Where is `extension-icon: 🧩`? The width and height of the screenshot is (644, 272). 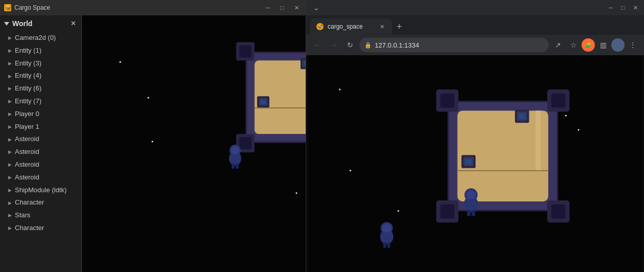 extension-icon: 🧩 is located at coordinates (588, 45).